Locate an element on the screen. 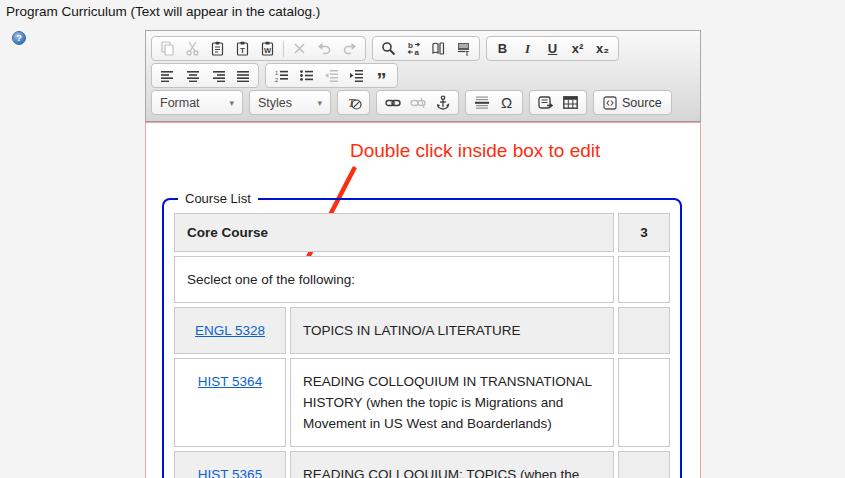 The width and height of the screenshot is (845, 478). superscript-label: x² is located at coordinates (578, 48).